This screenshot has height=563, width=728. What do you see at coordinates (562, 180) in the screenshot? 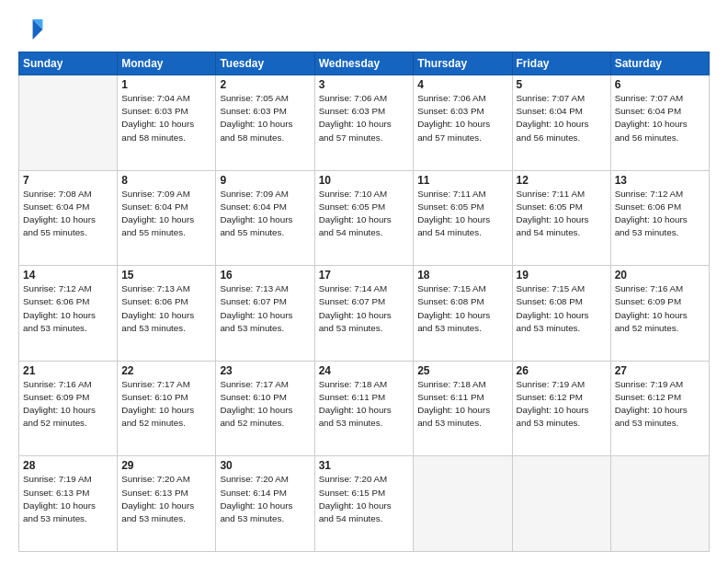
I see `day-number: 12` at bounding box center [562, 180].